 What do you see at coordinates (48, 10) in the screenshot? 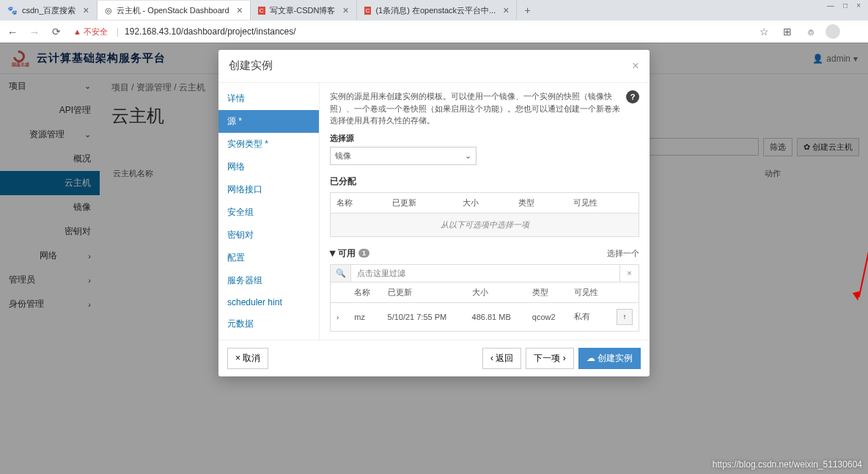
I see `tab-title: csdn_百度搜索` at bounding box center [48, 10].